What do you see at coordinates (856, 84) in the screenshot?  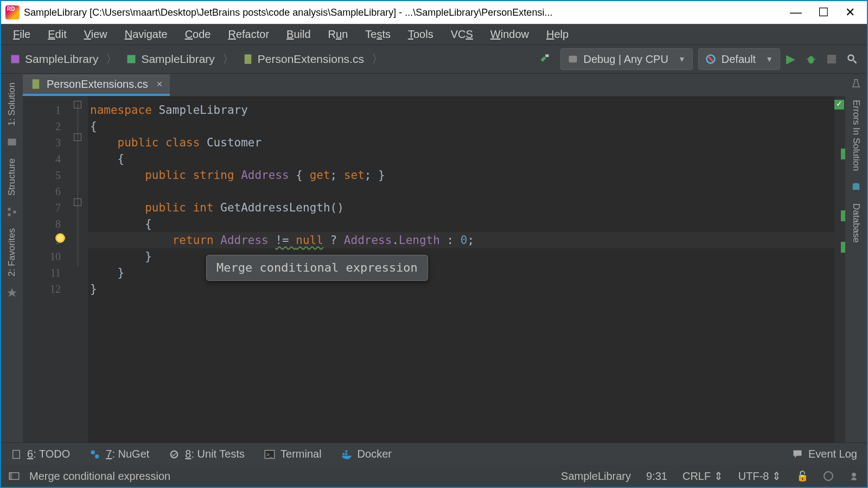 I see `flask-icon` at bounding box center [856, 84].